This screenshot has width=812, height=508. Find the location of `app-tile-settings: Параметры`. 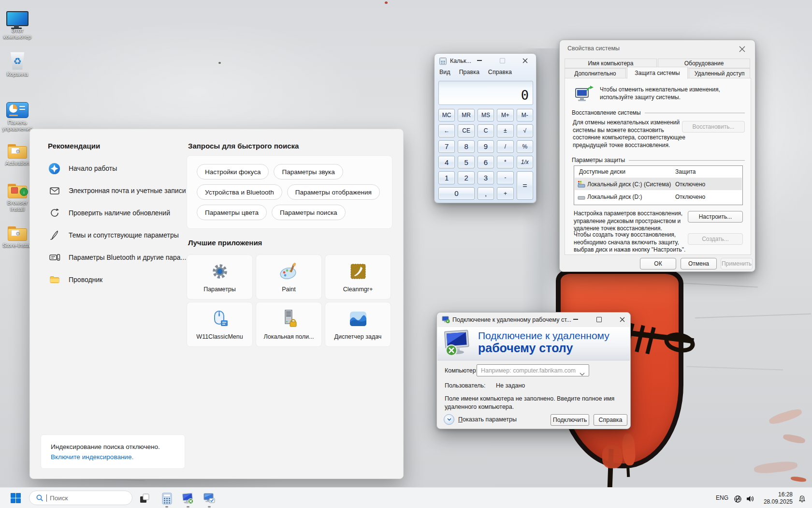

app-tile-settings: Параметры is located at coordinates (219, 277).